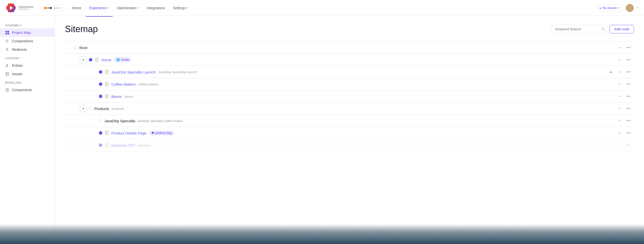 The image size is (644, 244). Describe the element at coordinates (625, 109) in the screenshot. I see `row-actions-products: + •••` at that location.